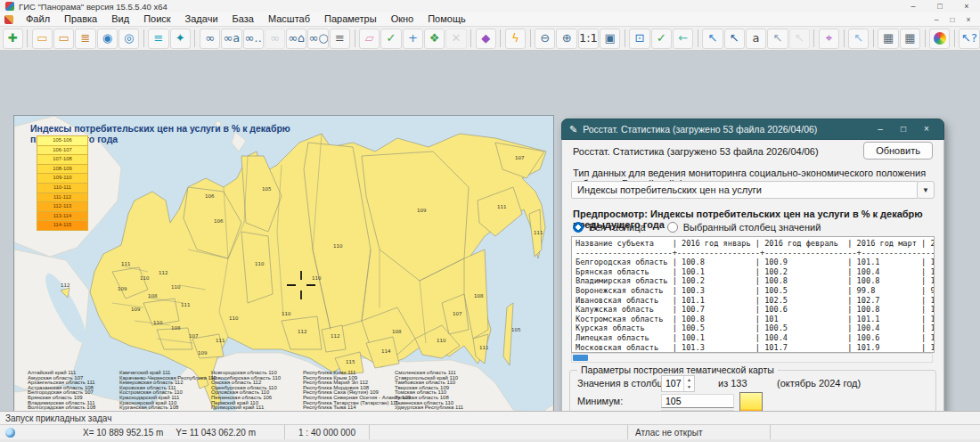 This screenshot has width=980, height=442. I want to click on back-button: ←, so click(682, 39).